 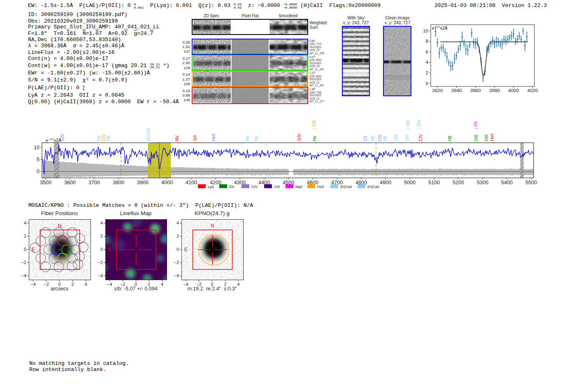 I want to click on svg-text: 5400, so click(x=507, y=183).